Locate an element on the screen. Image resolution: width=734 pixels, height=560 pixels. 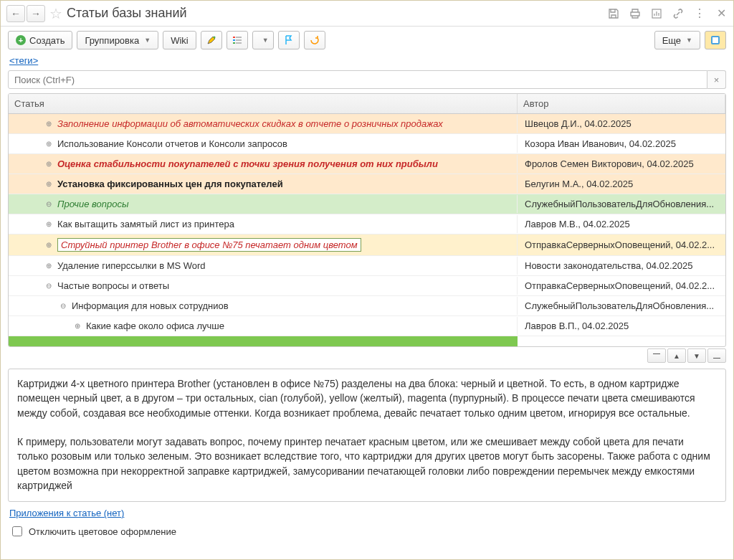
cell-article: ⊕Как вытащить замятый лист из принтера is located at coordinates (263, 224).